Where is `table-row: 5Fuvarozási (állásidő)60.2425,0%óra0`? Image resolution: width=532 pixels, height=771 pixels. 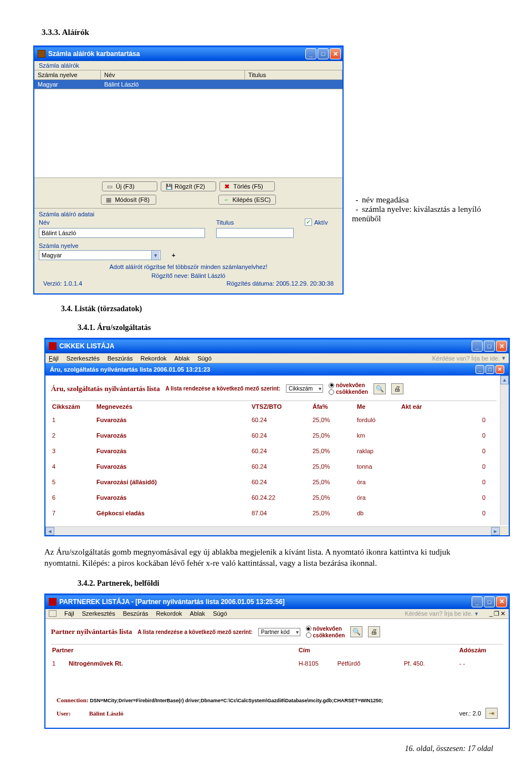
table-row: 5Fuvarozási (állásidő)60.2425,0%óra0 is located at coordinates (274, 482).